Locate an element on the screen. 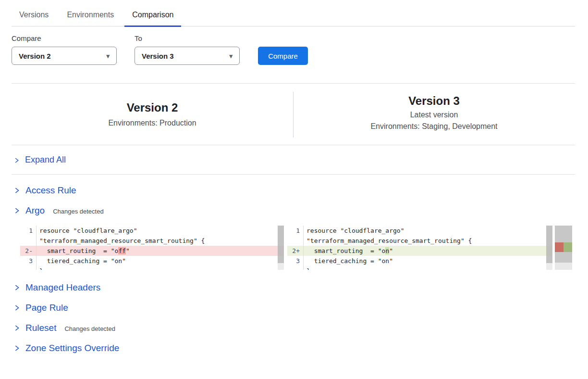  version-left-header: Version 2 Environments: Production is located at coordinates (152, 114).